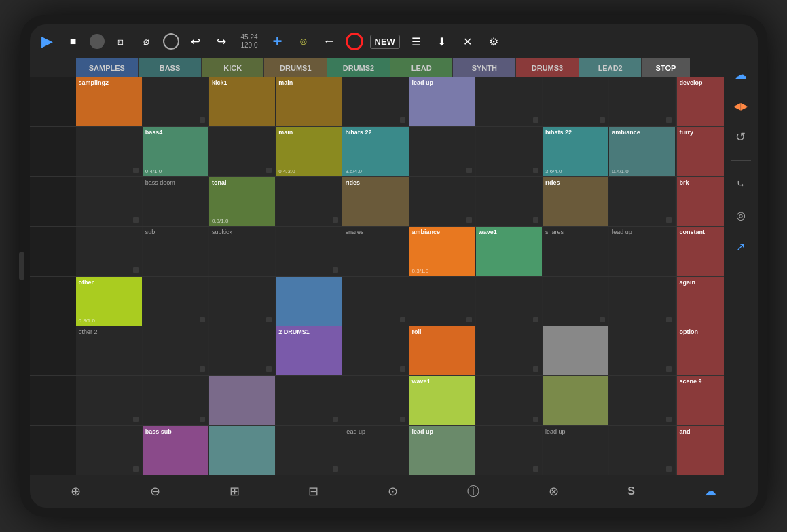  I want to click on cell-2-5: hihats 223.6/4.0, so click(376, 151).